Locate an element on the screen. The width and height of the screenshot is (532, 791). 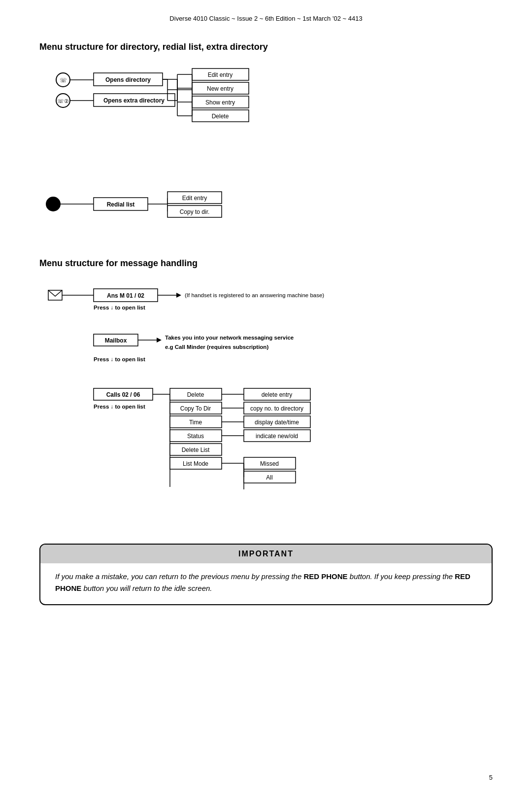
important-header: IMPORTANT is located at coordinates (266, 554).